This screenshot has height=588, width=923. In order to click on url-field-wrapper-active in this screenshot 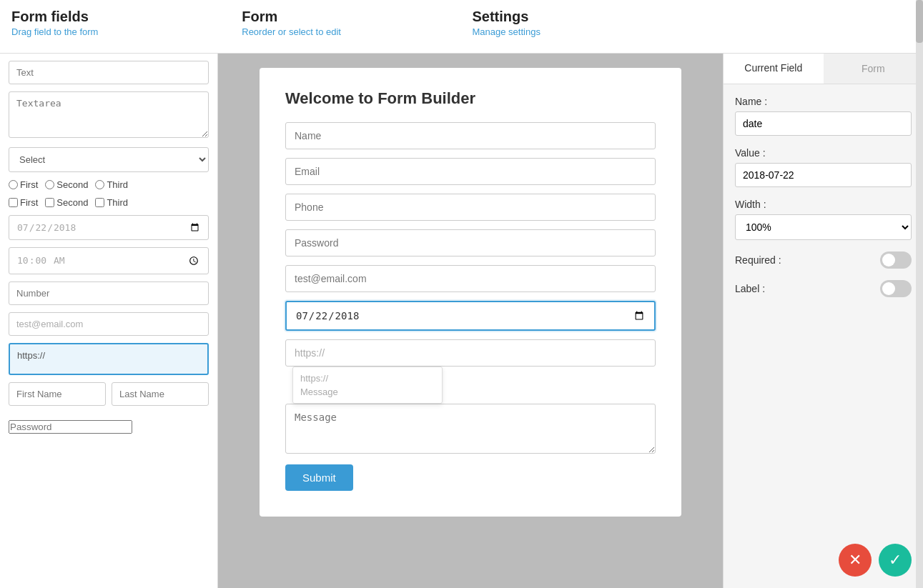, I will do `click(109, 359)`.